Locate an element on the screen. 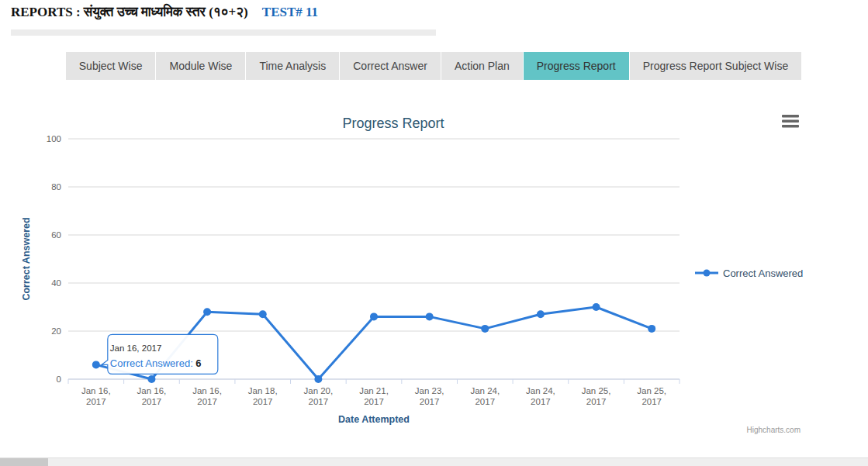 This screenshot has width=868, height=466. tab-correct-answer: Correct Answer is located at coordinates (390, 66).